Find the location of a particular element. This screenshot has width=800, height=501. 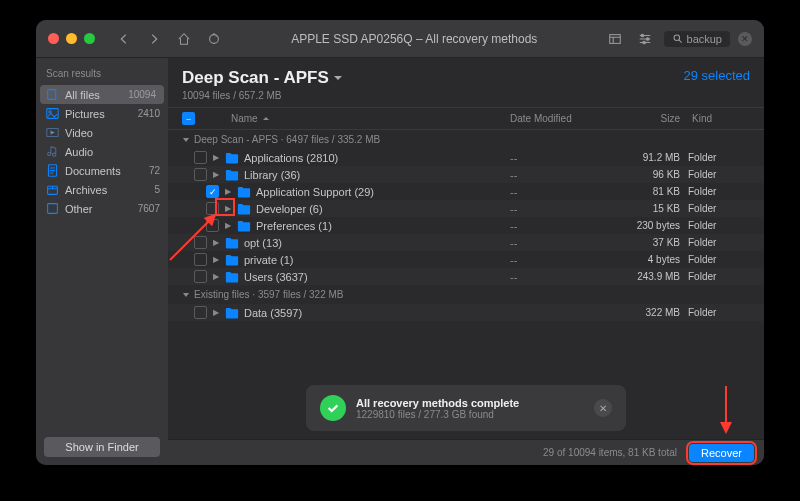

search-field: backup is located at coordinates (697, 39).